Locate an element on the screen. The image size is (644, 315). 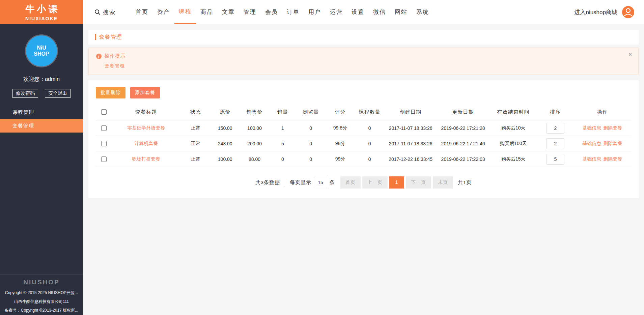
search-trigger: 搜索 is located at coordinates (105, 12).